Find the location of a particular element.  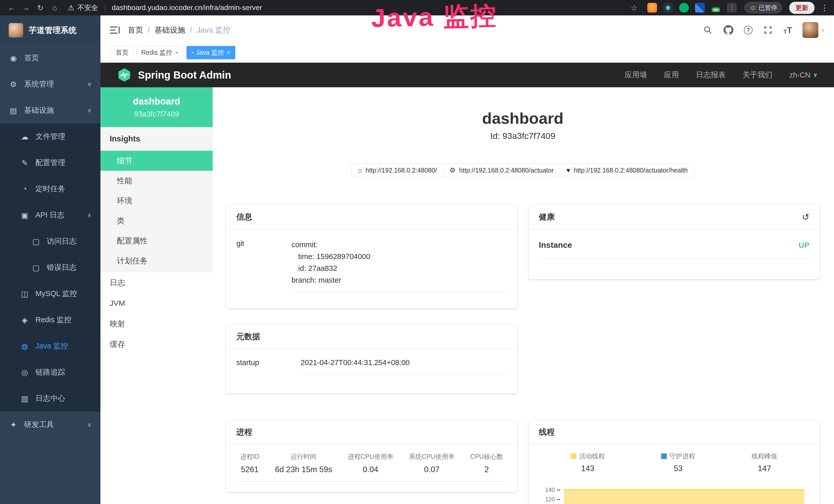

sidebar-item-label: Redis 监控 is located at coordinates (53, 320).